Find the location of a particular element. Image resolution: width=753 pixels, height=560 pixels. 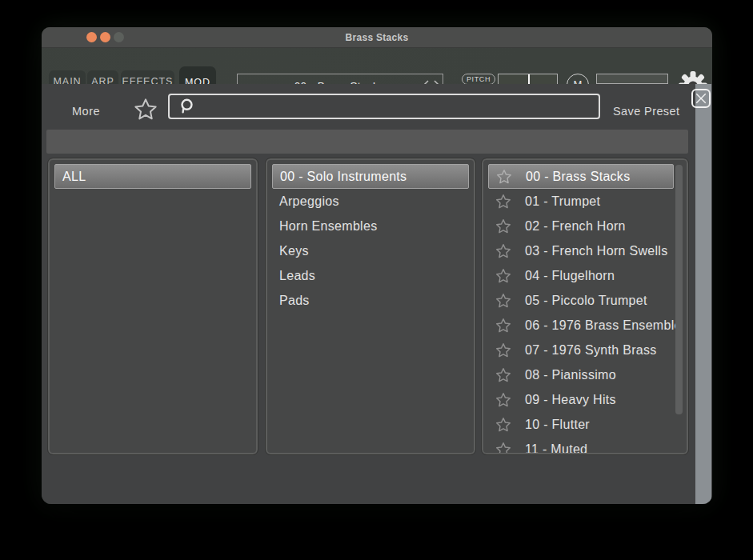

meter-top is located at coordinates (632, 78).